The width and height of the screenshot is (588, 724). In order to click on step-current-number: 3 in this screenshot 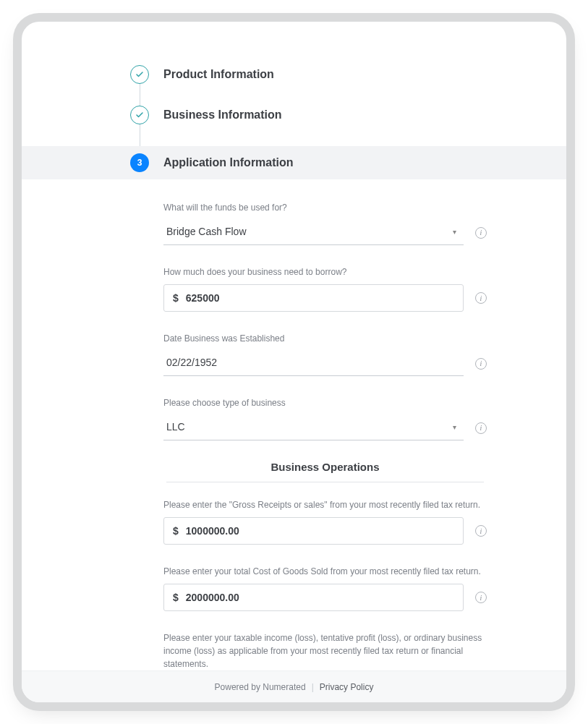, I will do `click(140, 163)`.